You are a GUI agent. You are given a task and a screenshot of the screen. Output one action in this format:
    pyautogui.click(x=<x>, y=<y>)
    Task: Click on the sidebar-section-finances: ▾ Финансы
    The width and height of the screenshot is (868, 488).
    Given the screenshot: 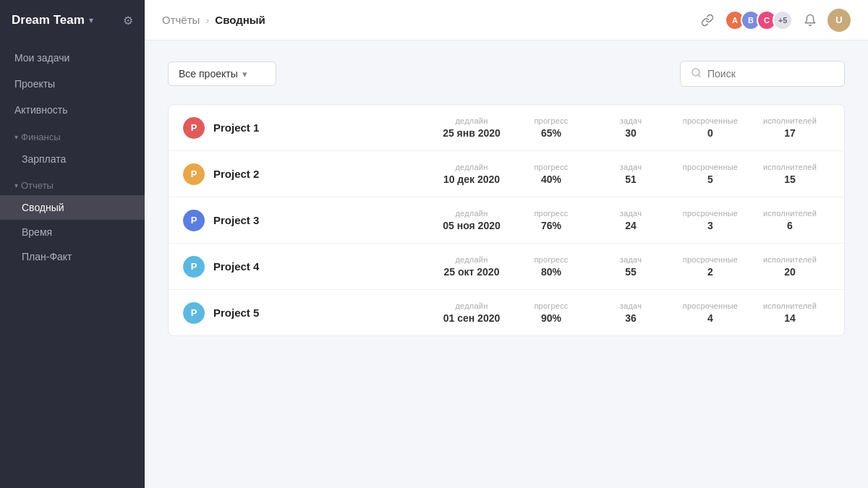 What is the action you would take?
    pyautogui.click(x=72, y=134)
    